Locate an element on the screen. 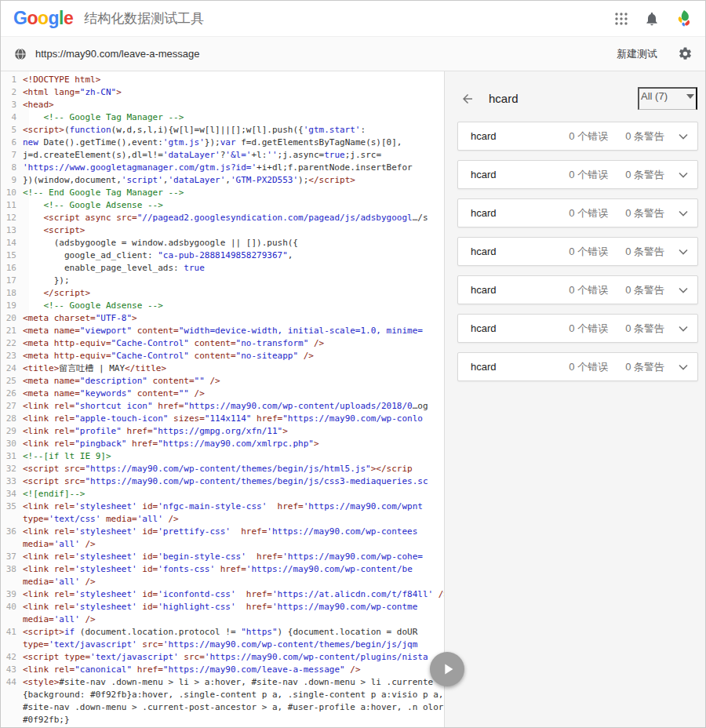  code-text: <script>(function(w,d,s,l,i){w[l]=w[l]||… is located at coordinates (234, 130).